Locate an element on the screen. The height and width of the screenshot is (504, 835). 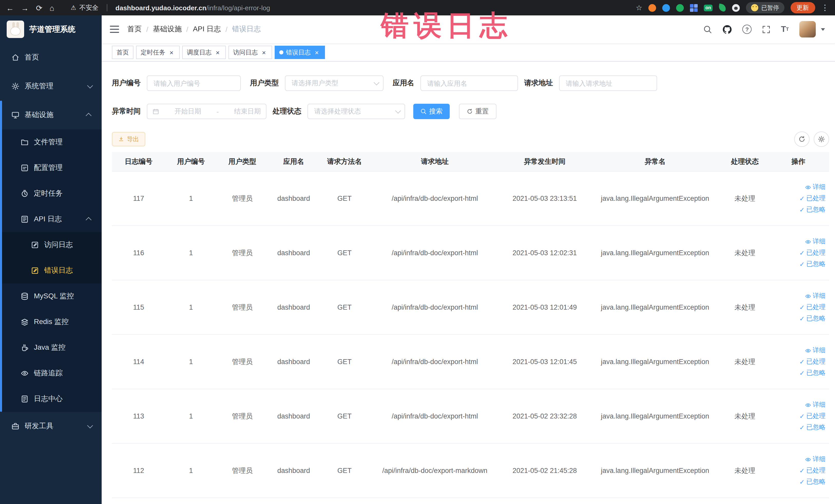
tab: 访问日志× is located at coordinates (250, 52).